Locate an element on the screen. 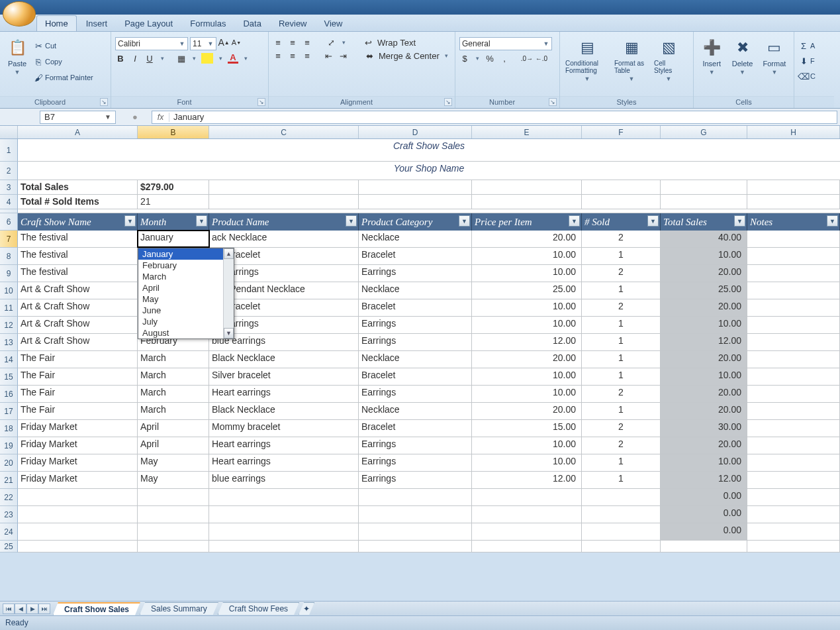 The image size is (840, 630). row-header: 19 is located at coordinates (9, 446).